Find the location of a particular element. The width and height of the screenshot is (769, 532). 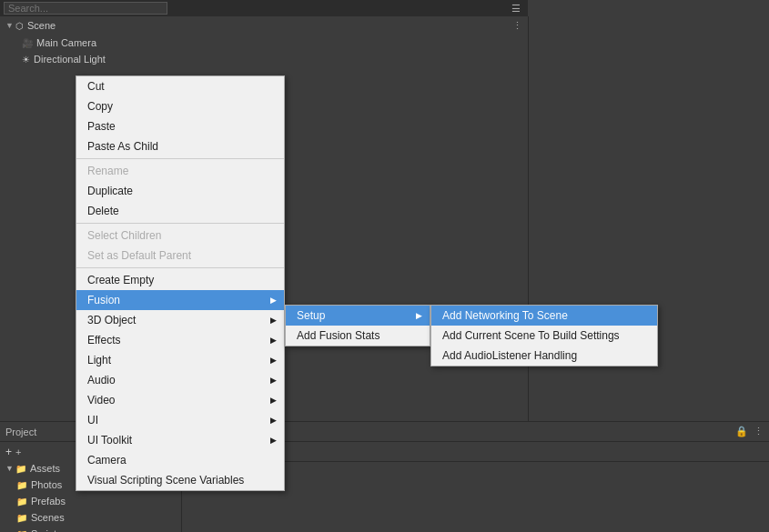

prefabs-folder-icon: 📁 is located at coordinates (22, 502).